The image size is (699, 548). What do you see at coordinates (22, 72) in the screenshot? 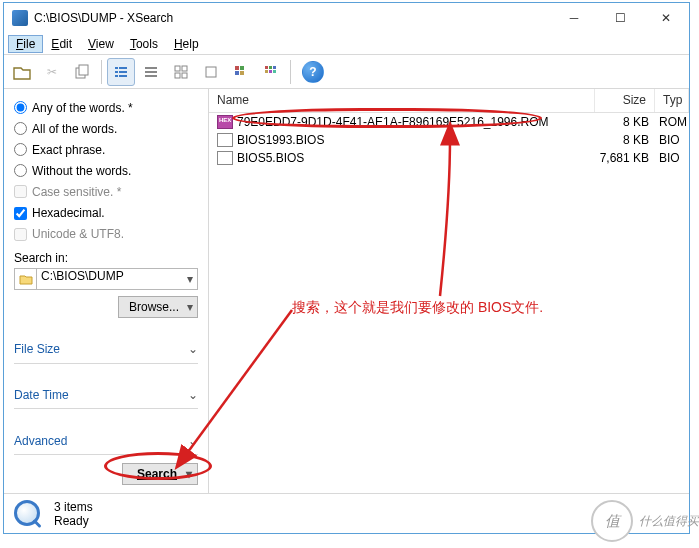
I see `toolbar-open-icon` at bounding box center [22, 72].